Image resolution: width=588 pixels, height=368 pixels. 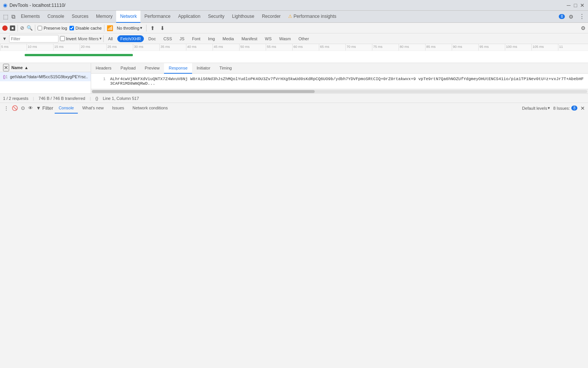 What do you see at coordinates (46, 77) in the screenshot?
I see `table-row: {} 1 getValue?data=Mf5ccS15G9bxygPEYrsc.…` at bounding box center [46, 77].